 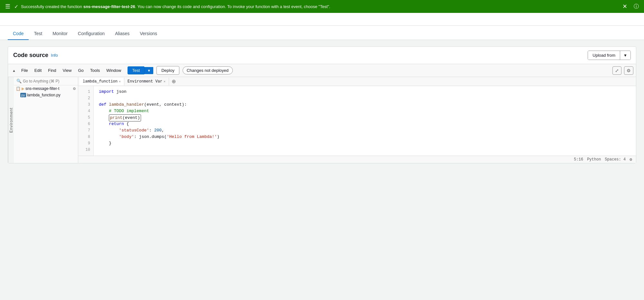 What do you see at coordinates (147, 82) in the screenshot?
I see `file-tab-env: Environment Var ✕` at bounding box center [147, 82].